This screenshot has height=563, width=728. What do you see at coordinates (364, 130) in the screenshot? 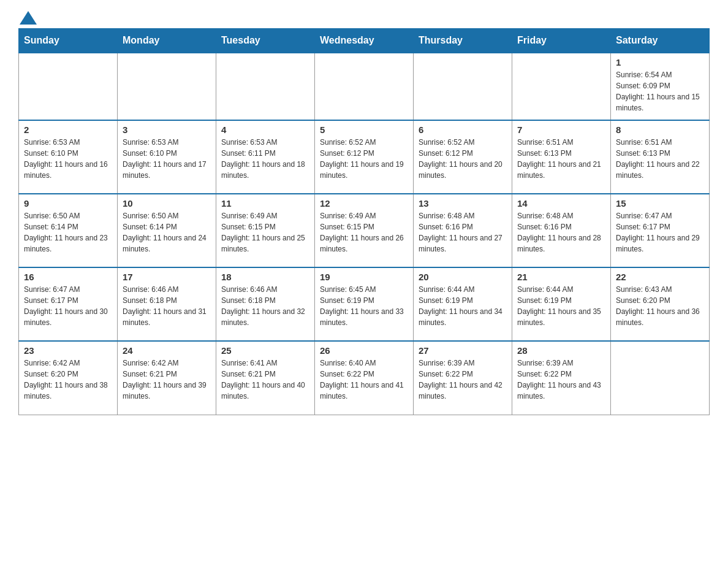
I see `day-number: 5` at bounding box center [364, 130].